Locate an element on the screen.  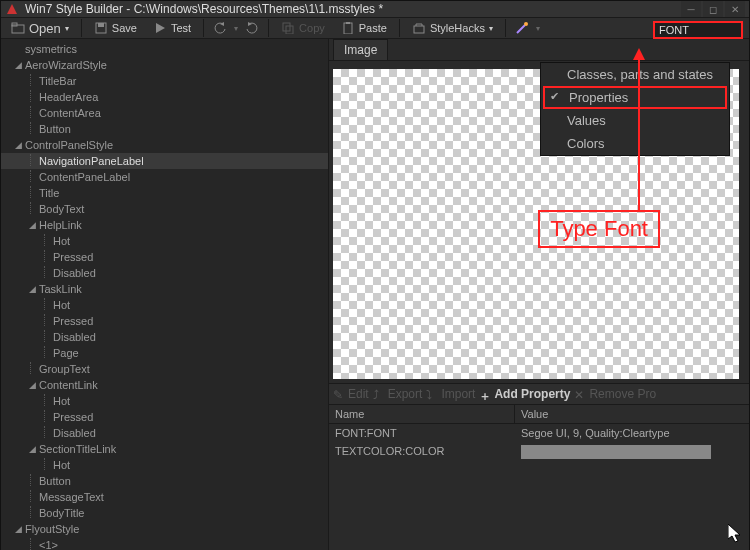
save-icon is located at coordinates (101, 28).